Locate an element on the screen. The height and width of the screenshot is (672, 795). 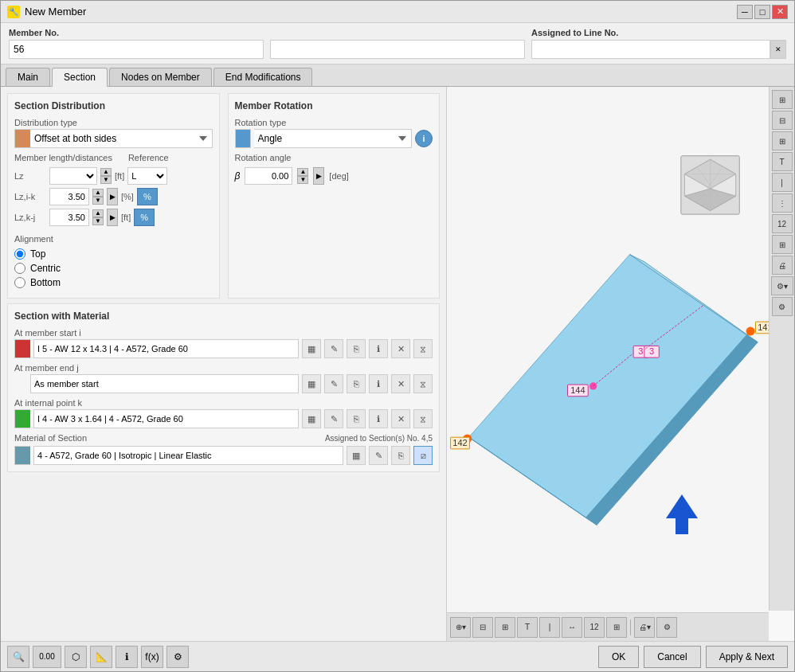
apply-next-button: Apply & Next is located at coordinates (747, 657).